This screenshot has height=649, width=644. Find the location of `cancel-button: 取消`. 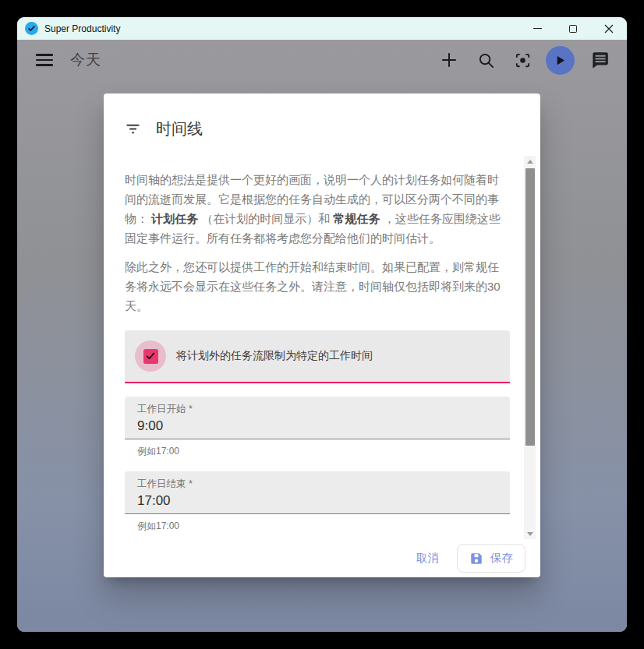

cancel-button: 取消 is located at coordinates (427, 558).